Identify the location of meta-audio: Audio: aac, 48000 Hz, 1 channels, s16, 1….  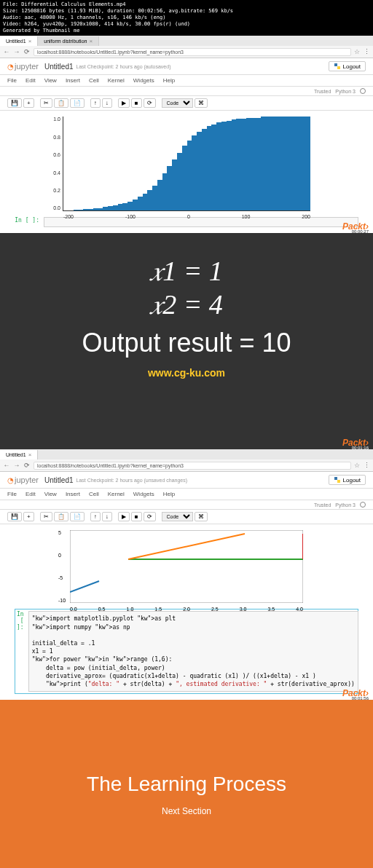
(186, 17).